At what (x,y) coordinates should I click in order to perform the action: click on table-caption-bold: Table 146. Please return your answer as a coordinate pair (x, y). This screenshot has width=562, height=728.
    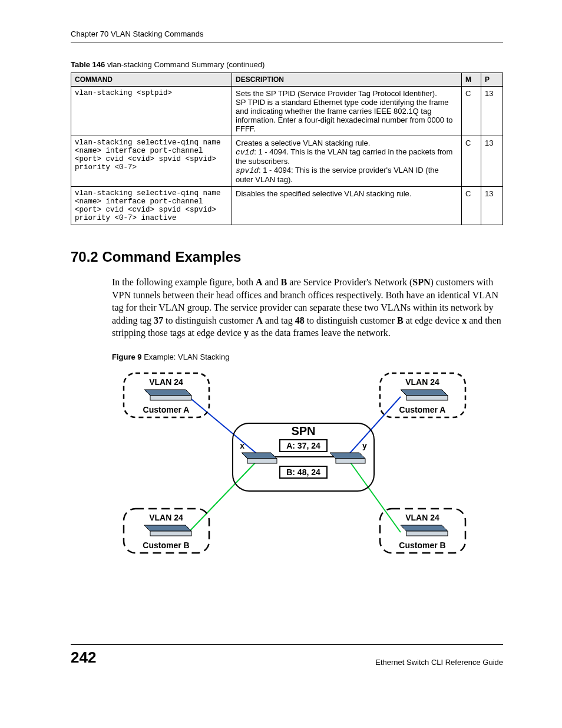
    Looking at the image, I should click on (88, 65).